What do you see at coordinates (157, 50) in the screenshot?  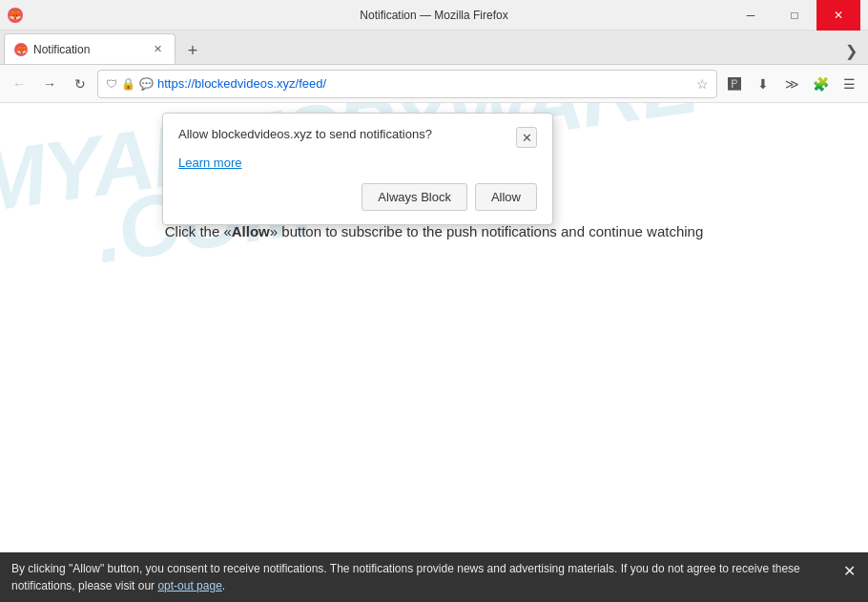 I see `tab-close-button: ✕` at bounding box center [157, 50].